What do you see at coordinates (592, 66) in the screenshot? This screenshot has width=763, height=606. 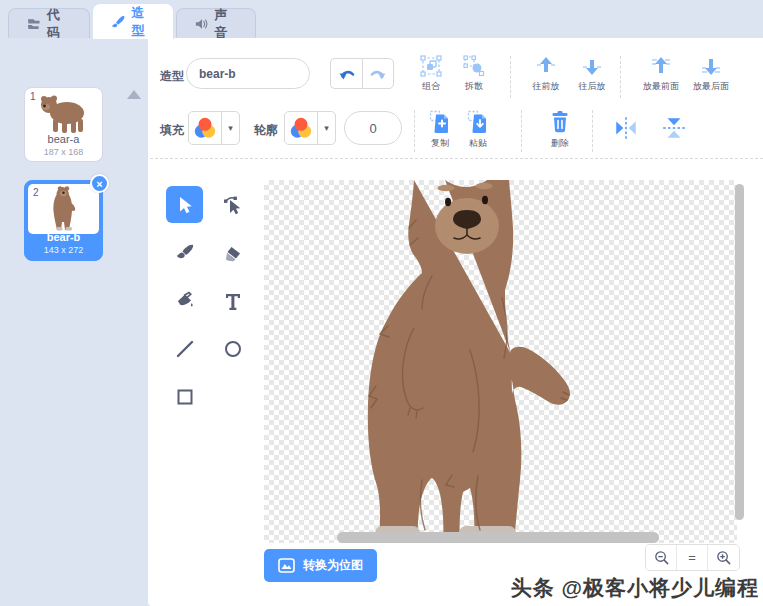 I see `arrow-down-icon` at bounding box center [592, 66].